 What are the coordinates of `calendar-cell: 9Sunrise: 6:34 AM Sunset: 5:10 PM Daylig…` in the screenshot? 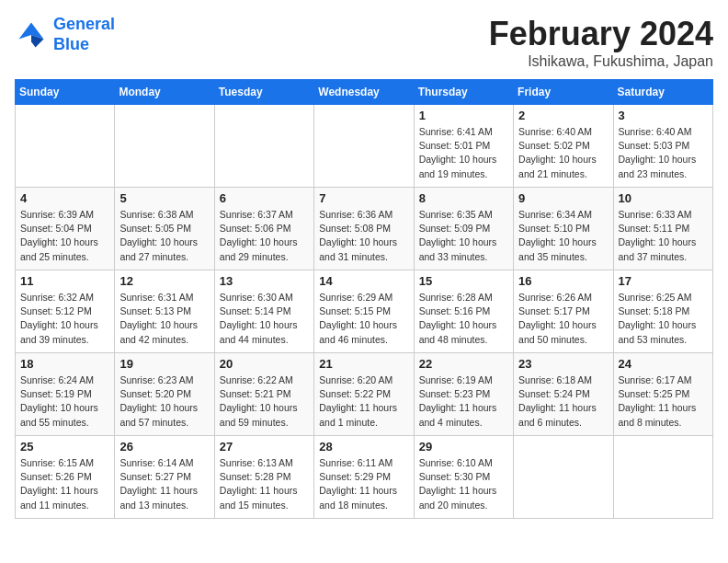 It's located at (563, 229).